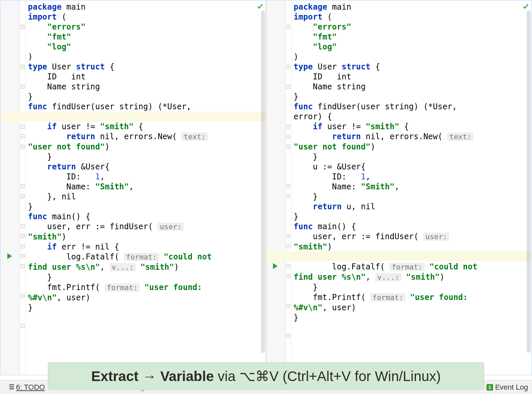  I want to click on code-line: return &User{, so click(121, 167).